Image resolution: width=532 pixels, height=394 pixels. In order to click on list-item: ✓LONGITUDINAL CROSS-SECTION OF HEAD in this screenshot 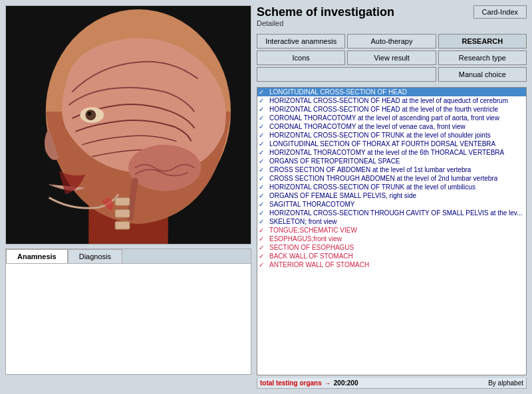, I will do `click(392, 92)`.